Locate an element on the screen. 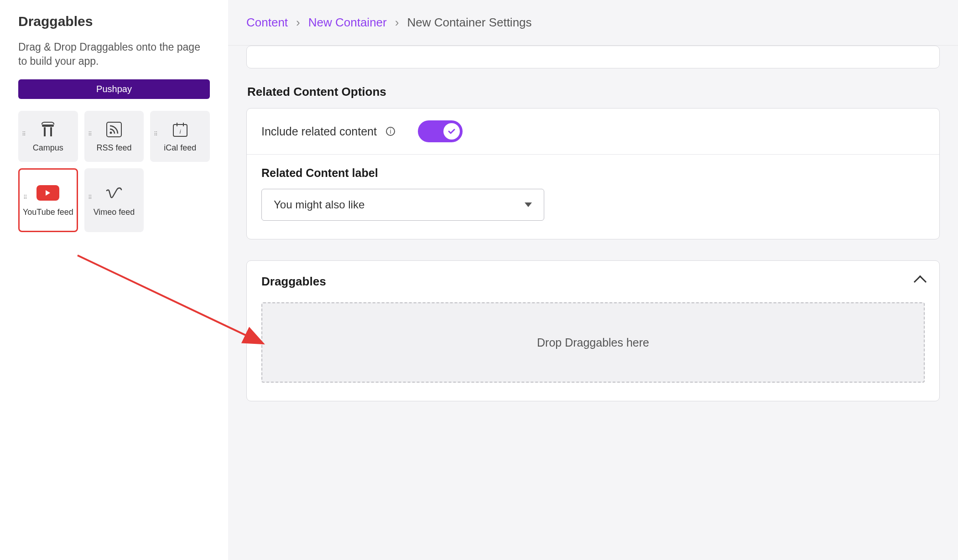 This screenshot has width=958, height=560. tile-label: YouTube feed is located at coordinates (48, 212).